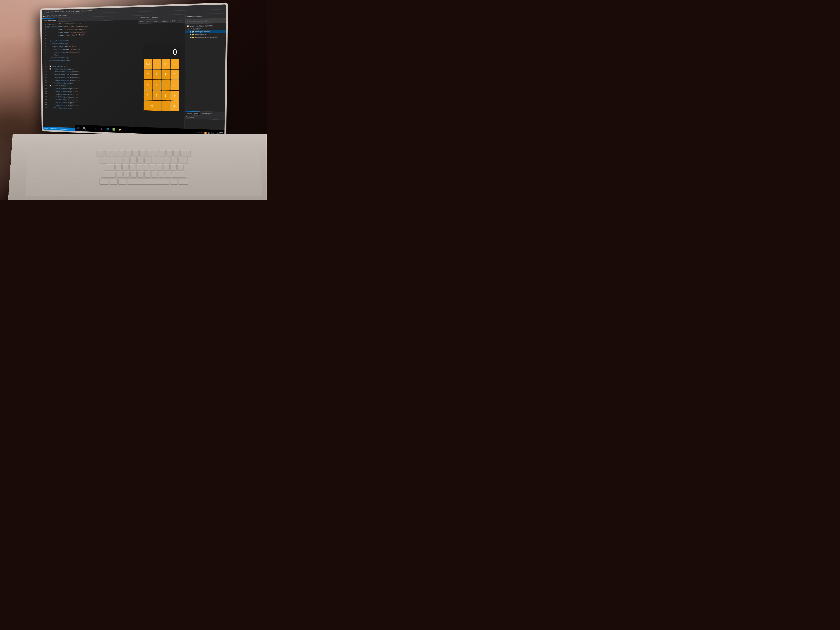 The width and height of the screenshot is (840, 630). I want to click on menu-help: Help, so click(90, 11).